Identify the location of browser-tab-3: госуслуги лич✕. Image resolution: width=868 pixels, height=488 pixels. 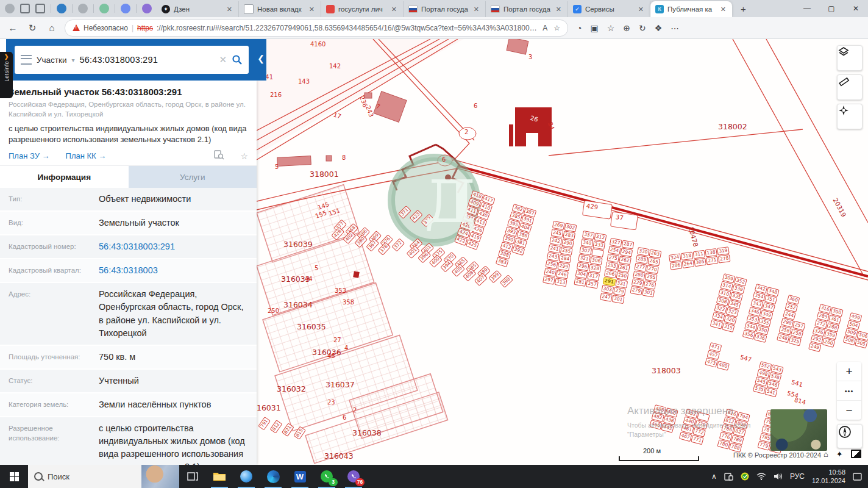
(362, 9).